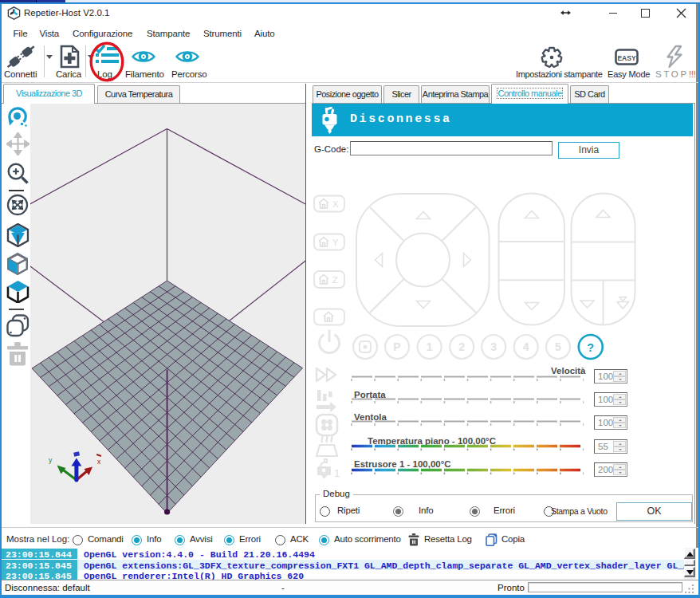 This screenshot has height=598, width=700. I want to click on svg-text: 4, so click(526, 347).